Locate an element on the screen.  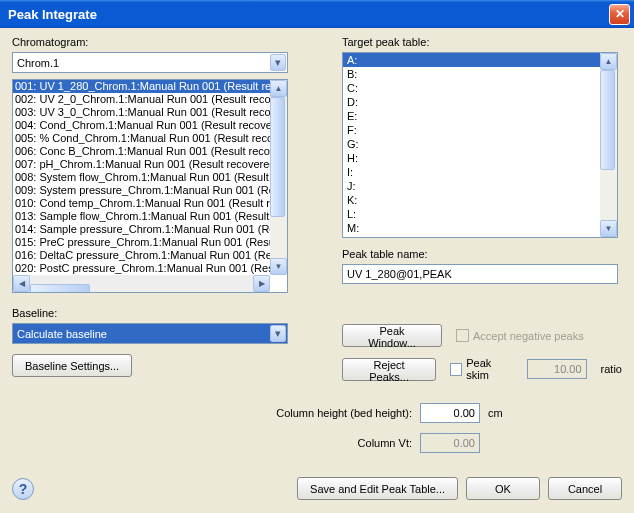
reject-peaks-button: Reject Peaks... is located at coordinates (389, 370).